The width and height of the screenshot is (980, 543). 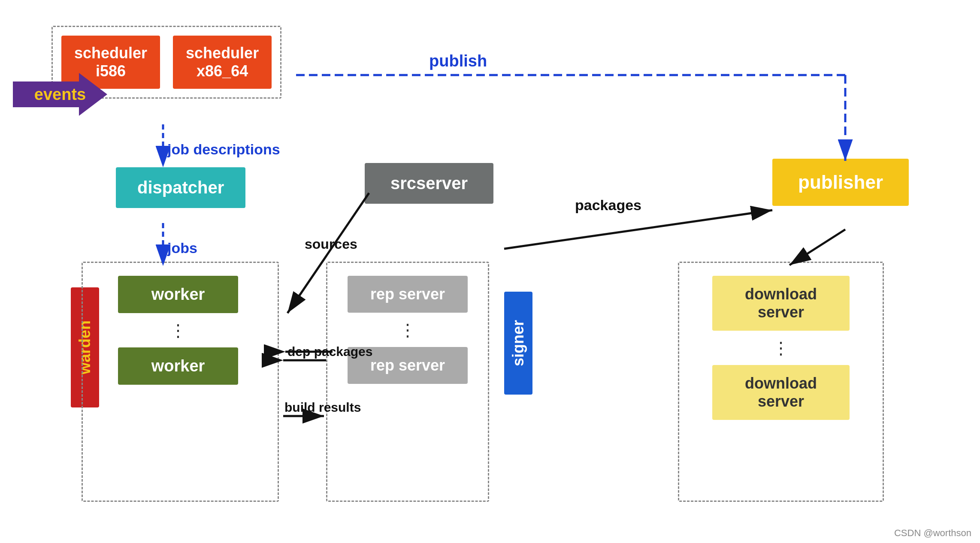 What do you see at coordinates (178, 366) in the screenshot?
I see `worker-box-2: worker` at bounding box center [178, 366].